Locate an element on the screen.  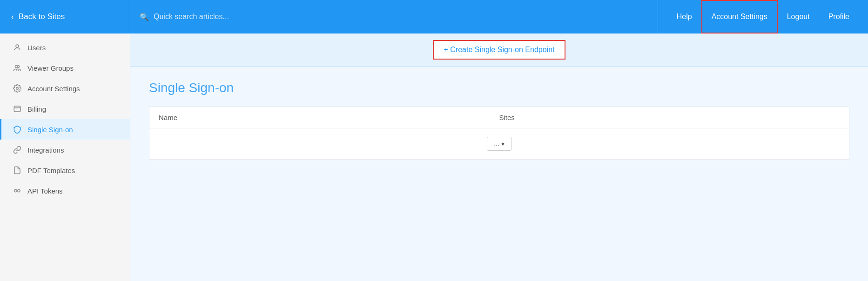
sidebar-item-billing-label: Billing is located at coordinates (37, 109).